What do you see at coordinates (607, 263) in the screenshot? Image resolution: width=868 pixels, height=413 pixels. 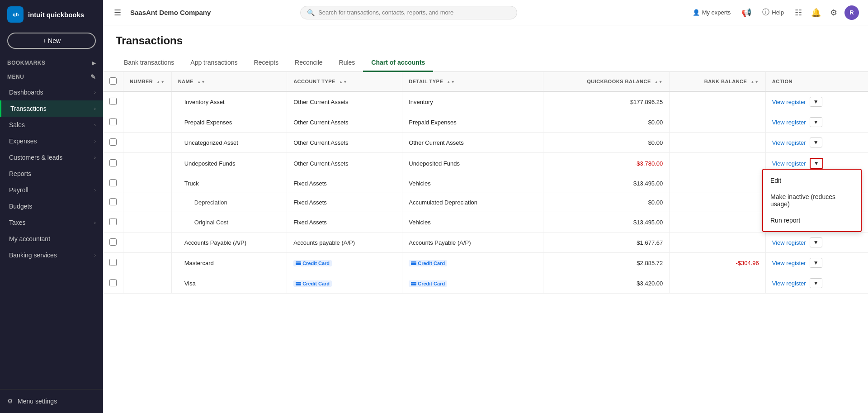 I see `row-qb-balance: $2,885.72` at bounding box center [607, 263].